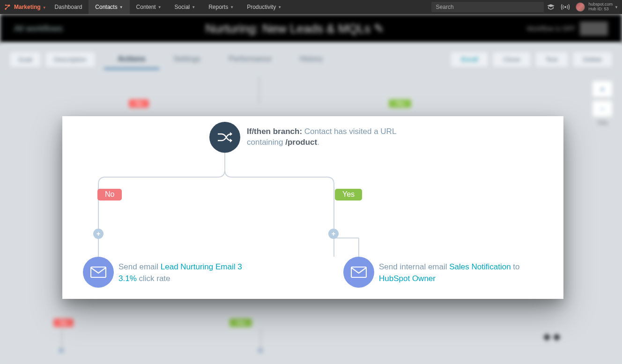 Image resolution: width=622 pixels, height=364 pixels. Describe the element at coordinates (7, 7) in the screenshot. I see `hubspot-logo-icon` at that location.